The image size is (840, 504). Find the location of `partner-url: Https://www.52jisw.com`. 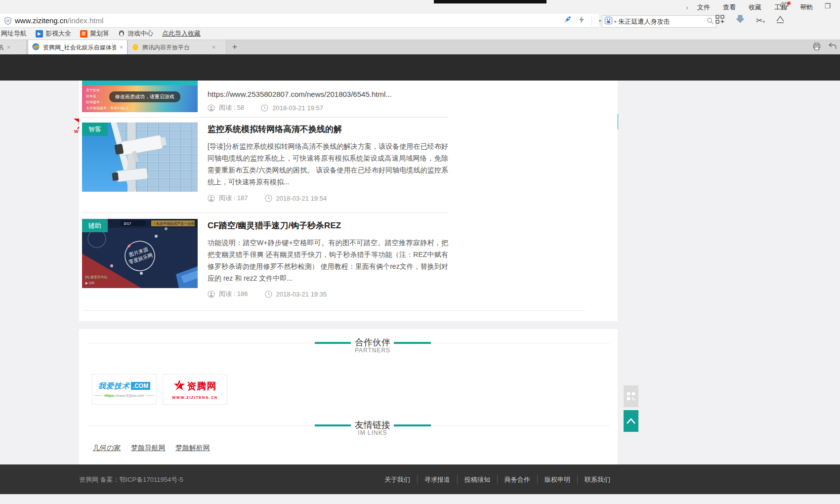

partner-url: Https://www.52jisw.com is located at coordinates (124, 395).